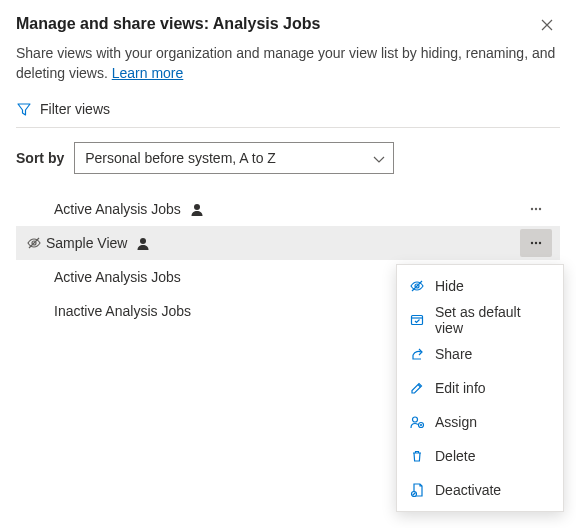 The height and width of the screenshot is (528, 576). I want to click on filter-views-button: Filter views, so click(288, 114).